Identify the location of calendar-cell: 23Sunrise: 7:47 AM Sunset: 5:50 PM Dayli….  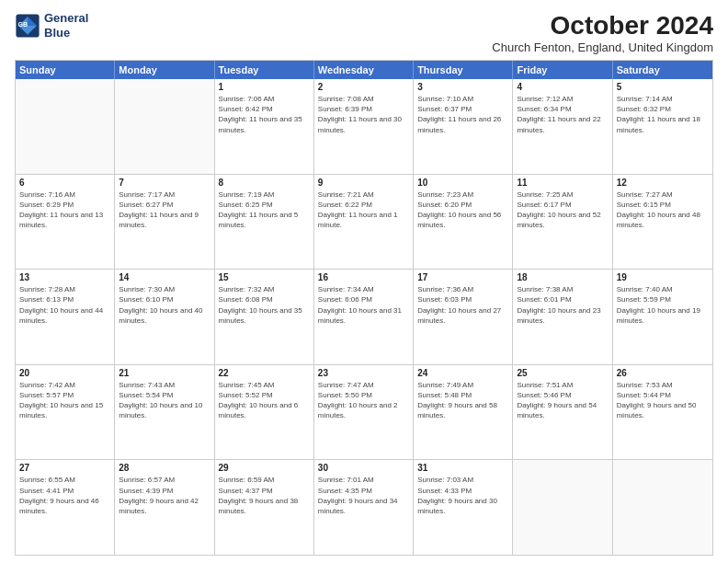
(364, 412).